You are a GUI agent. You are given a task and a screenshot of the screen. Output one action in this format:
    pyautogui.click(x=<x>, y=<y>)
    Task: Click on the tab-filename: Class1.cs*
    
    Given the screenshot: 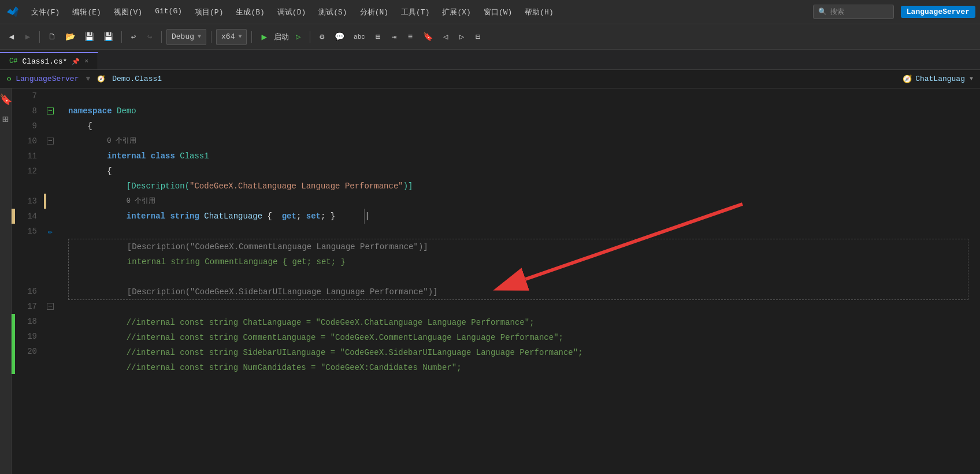 What is the action you would take?
    pyautogui.click(x=44, y=61)
    